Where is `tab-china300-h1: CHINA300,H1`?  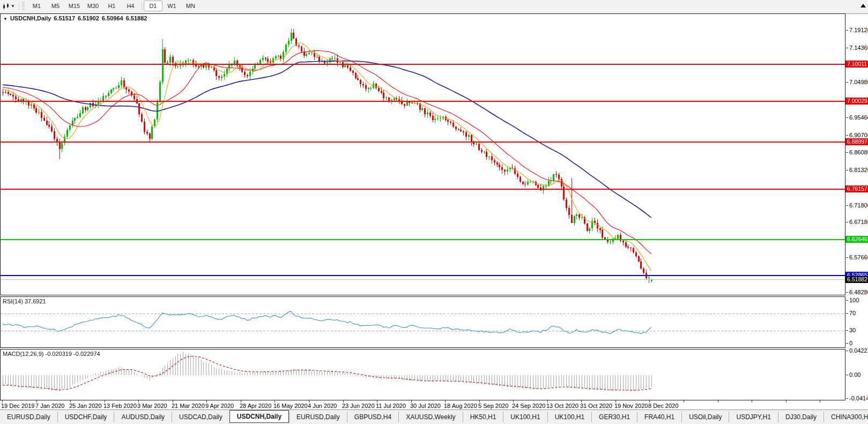
tab-china300-h1: CHINA300,H1 is located at coordinates (846, 417).